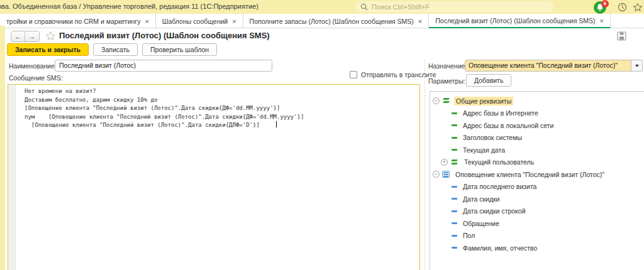 This screenshot has width=644, height=270. Describe the element at coordinates (499, 186) in the screenshot. I see `tree-item-label: Дата последнего визита` at that location.